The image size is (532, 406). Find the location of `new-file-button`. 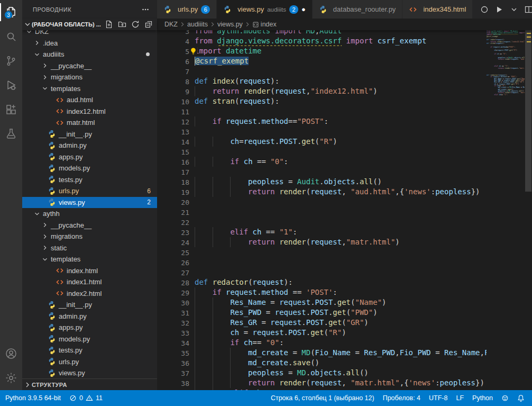

new-file-button is located at coordinates (109, 24).